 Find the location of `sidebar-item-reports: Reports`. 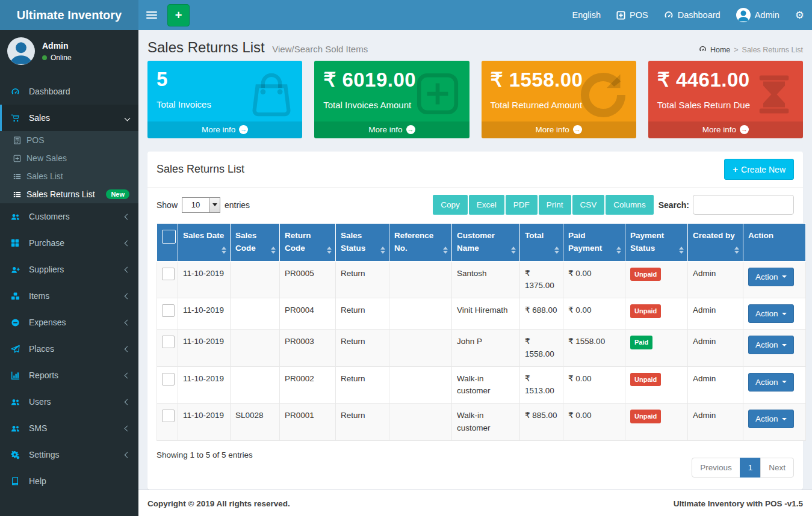

sidebar-item-reports: Reports is located at coordinates (69, 375).